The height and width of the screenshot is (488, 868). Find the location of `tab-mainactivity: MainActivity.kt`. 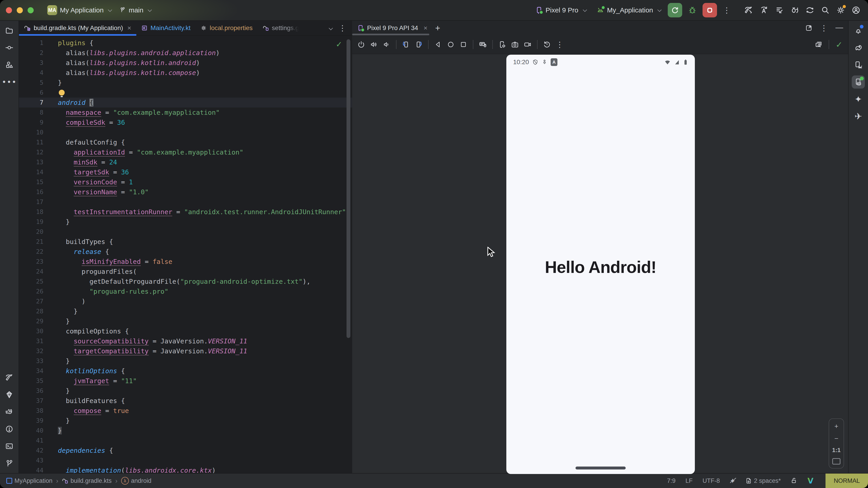

tab-mainactivity: MainActivity.kt is located at coordinates (166, 28).